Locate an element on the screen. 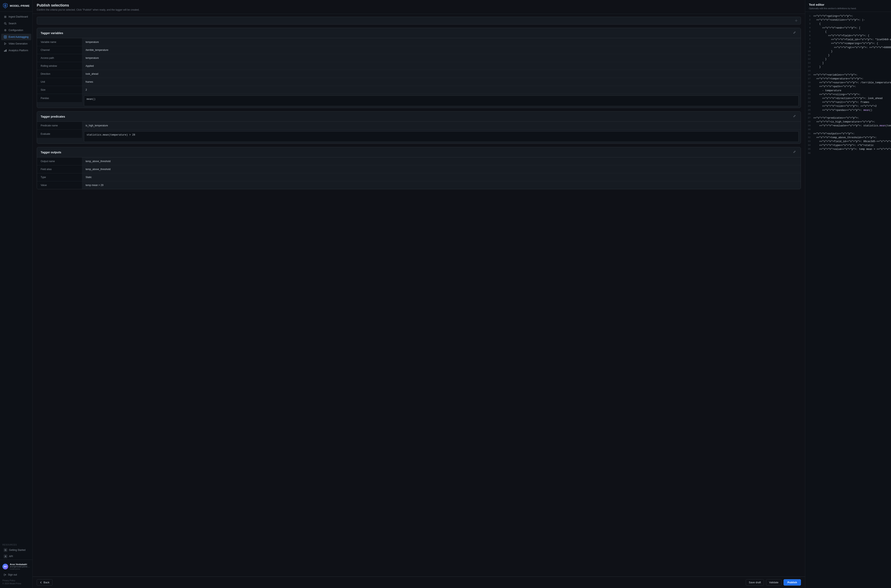 This screenshot has height=588, width=891. pandas-label: Pandas is located at coordinates (59, 98).